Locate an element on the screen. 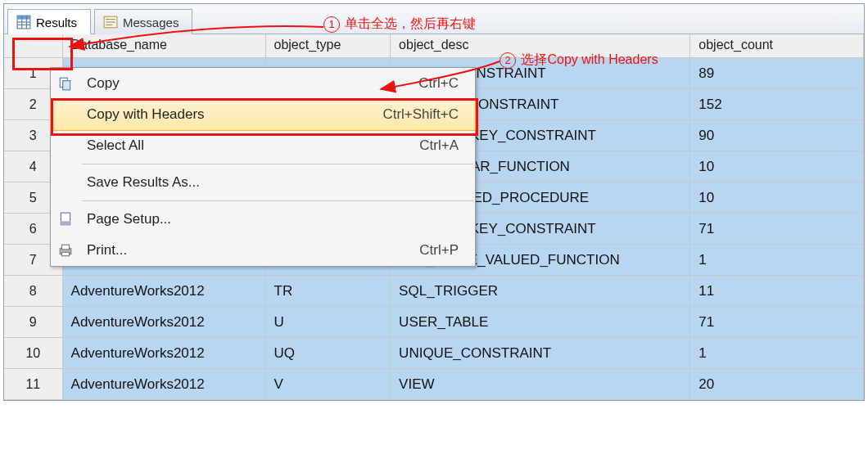  annotation-1-text: 单击全选，然后再右键 is located at coordinates (410, 23).